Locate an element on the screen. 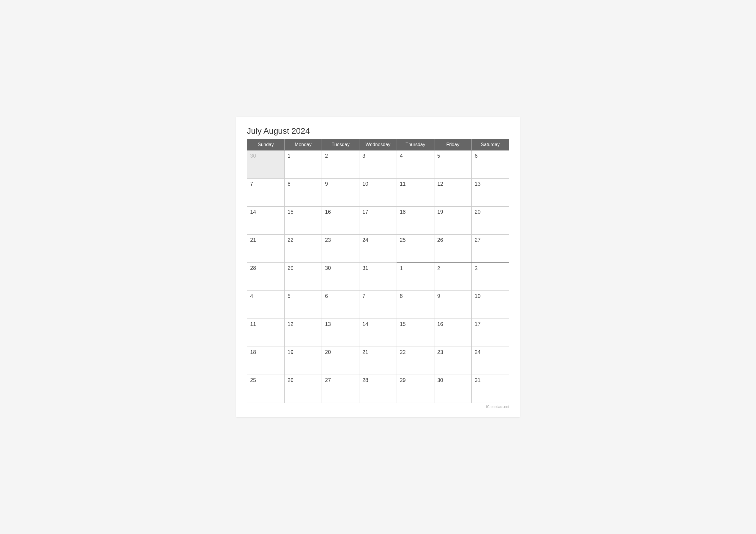 The image size is (756, 534). header-cell-thursday: Thursday is located at coordinates (416, 145).